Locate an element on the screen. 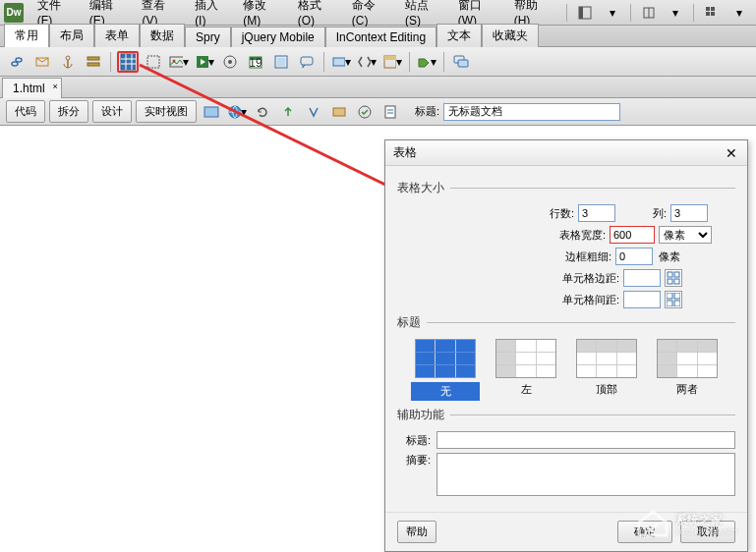 The height and width of the screenshot is (552, 756). title-input is located at coordinates (532, 112).